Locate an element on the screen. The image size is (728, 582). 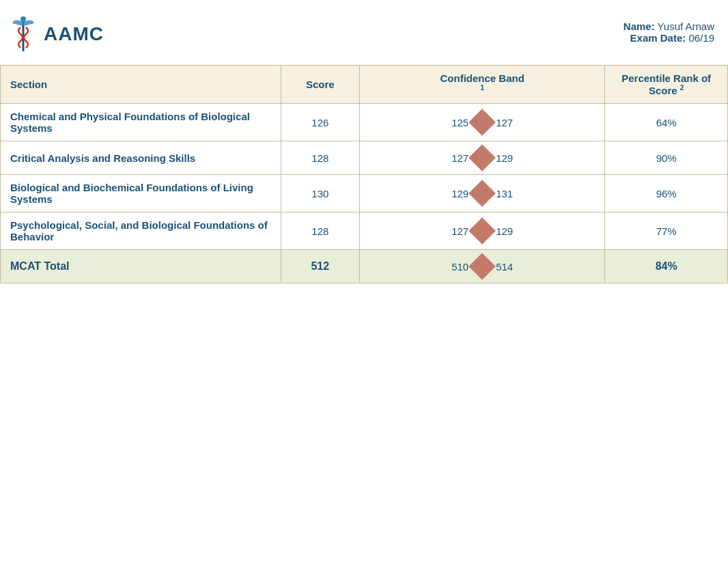
table-row: Critical Analysis and Reasoning Skills 1… is located at coordinates (365, 158).